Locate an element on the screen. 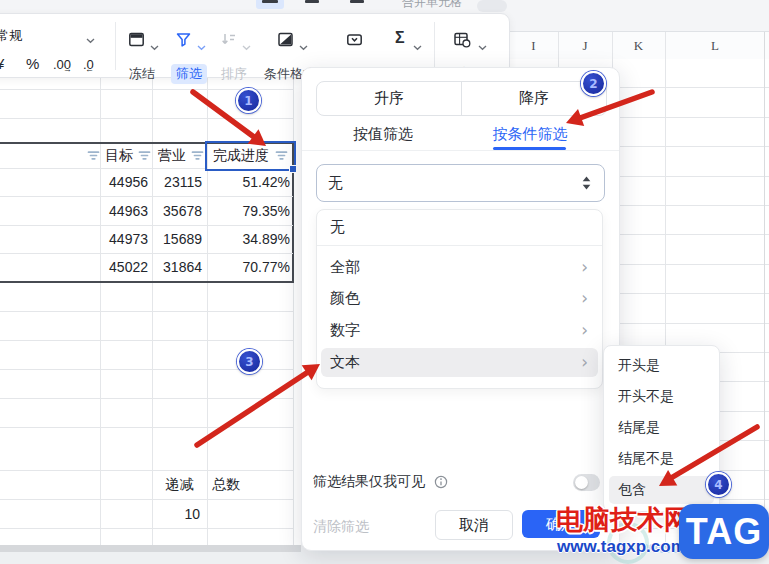 The image size is (769, 564). submenu-label: 包含 is located at coordinates (632, 490).